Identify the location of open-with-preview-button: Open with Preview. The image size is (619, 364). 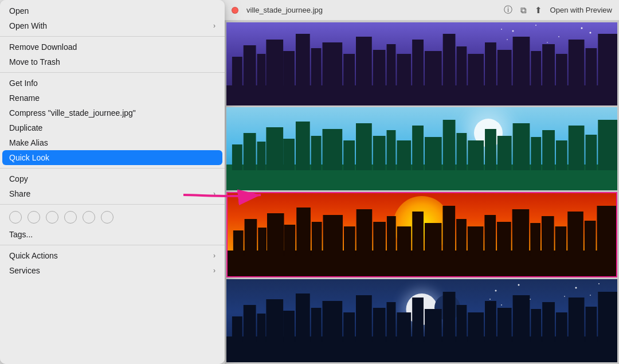
(581, 10).